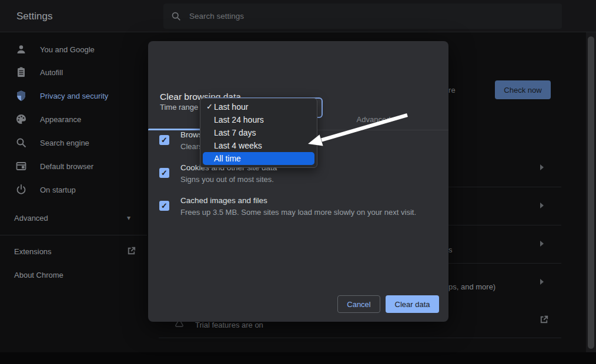 Image resolution: width=596 pixels, height=364 pixels. I want to click on sidebar-item-privacy-and-security: Privacy and security, so click(73, 96).